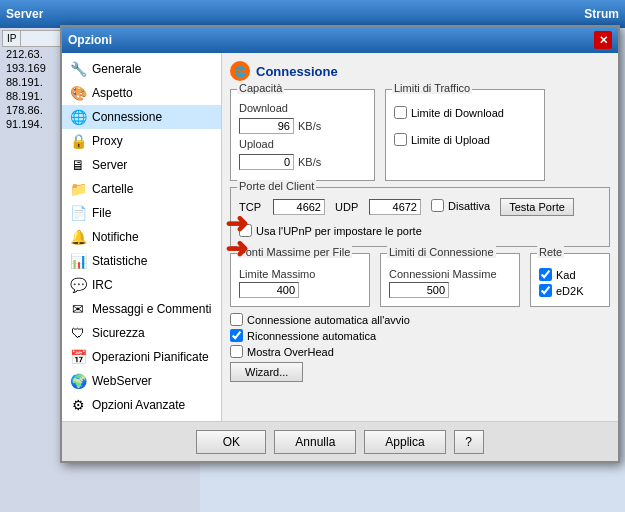 The image size is (625, 512). What do you see at coordinates (395, 207) in the screenshot?
I see `udp-input` at bounding box center [395, 207].